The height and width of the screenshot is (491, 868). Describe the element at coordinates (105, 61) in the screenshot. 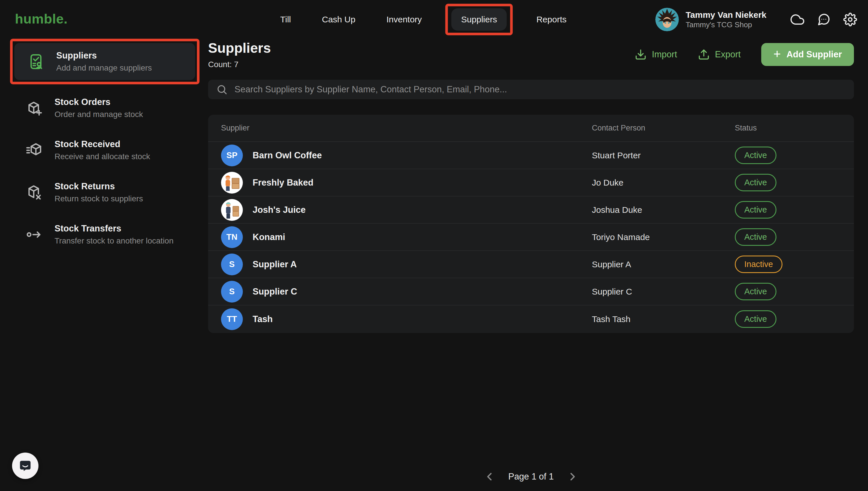

I see `sidebar-item-suppliers: SuppliersAdd and manage suppliers` at that location.